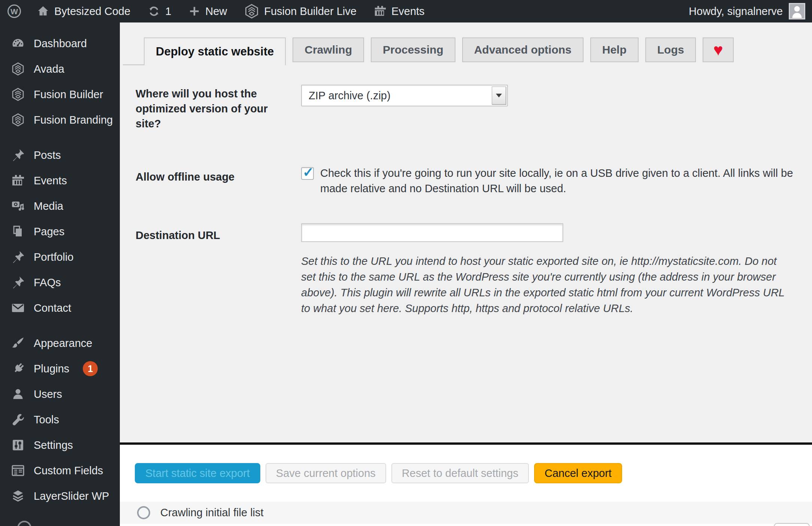  What do you see at coordinates (545, 285) in the screenshot?
I see `destination-url-help-text: Set this to the URL you intend to host y…` at bounding box center [545, 285].